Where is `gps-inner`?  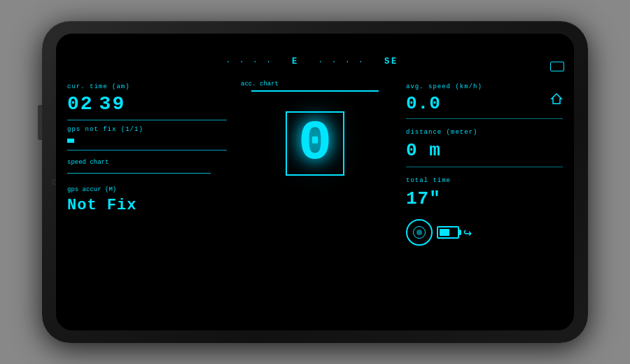 gps-inner is located at coordinates (419, 232).